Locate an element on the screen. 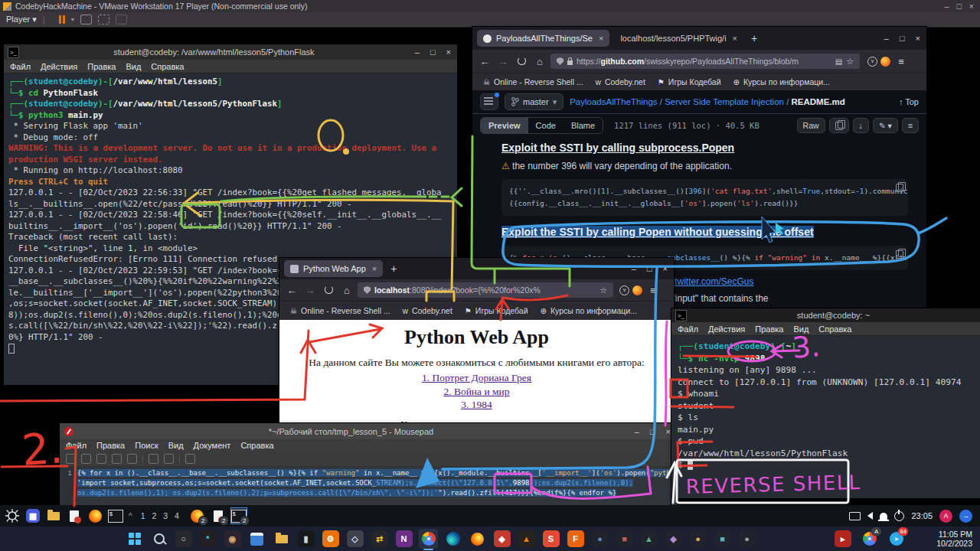 This screenshot has height=551, width=980. book-link-3: 3. 1984 is located at coordinates (476, 405).